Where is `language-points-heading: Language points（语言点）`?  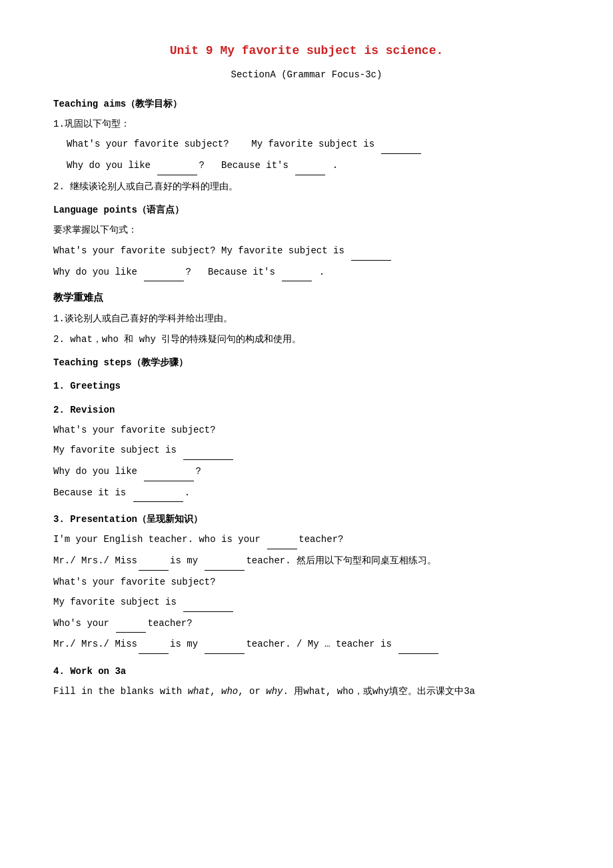 language-points-heading: Language points（语言点） is located at coordinates (306, 211).